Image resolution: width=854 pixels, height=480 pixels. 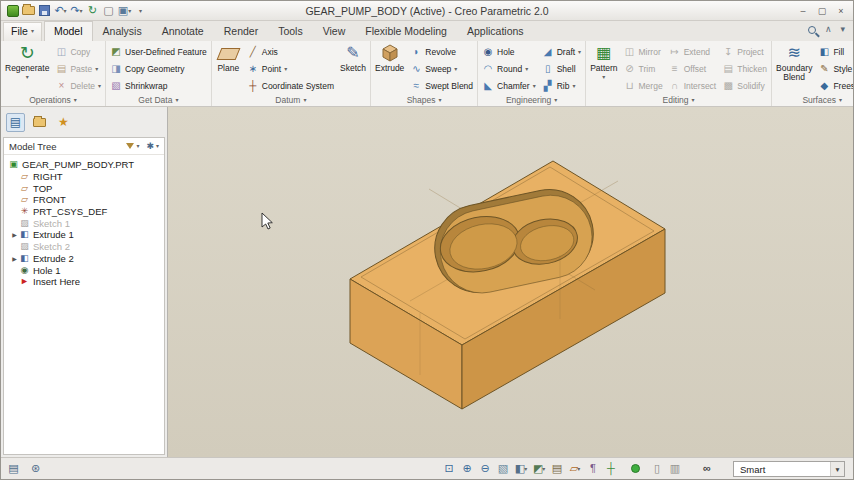 I want to click on repaint-icon: ▧, so click(x=503, y=468).